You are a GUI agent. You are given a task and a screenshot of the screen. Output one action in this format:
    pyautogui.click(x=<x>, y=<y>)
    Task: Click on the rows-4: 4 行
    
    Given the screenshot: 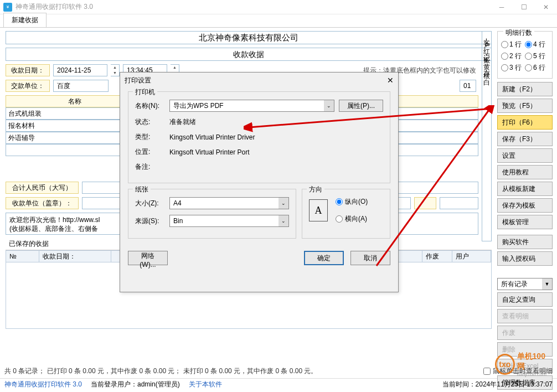 What is the action you would take?
    pyautogui.click(x=537, y=44)
    